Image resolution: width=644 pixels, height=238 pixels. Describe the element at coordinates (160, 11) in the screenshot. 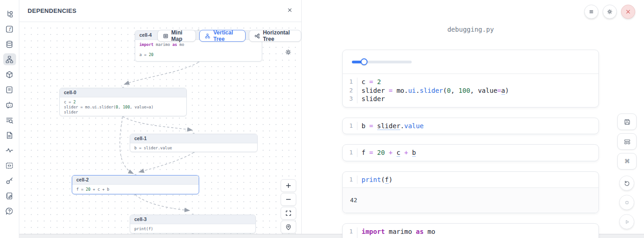

I see `panel-header: DEPENDENCIES` at that location.